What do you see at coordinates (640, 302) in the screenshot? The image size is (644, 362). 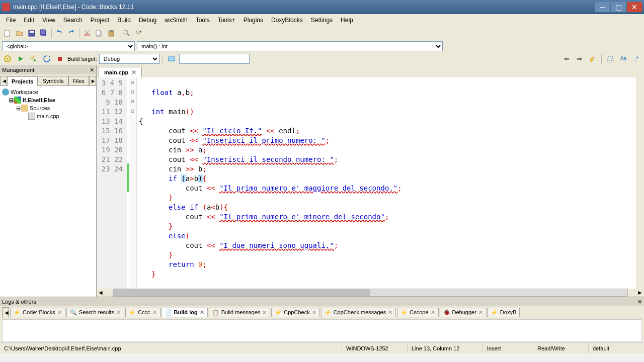 I see `logs-close-icon: ✕` at bounding box center [640, 302].